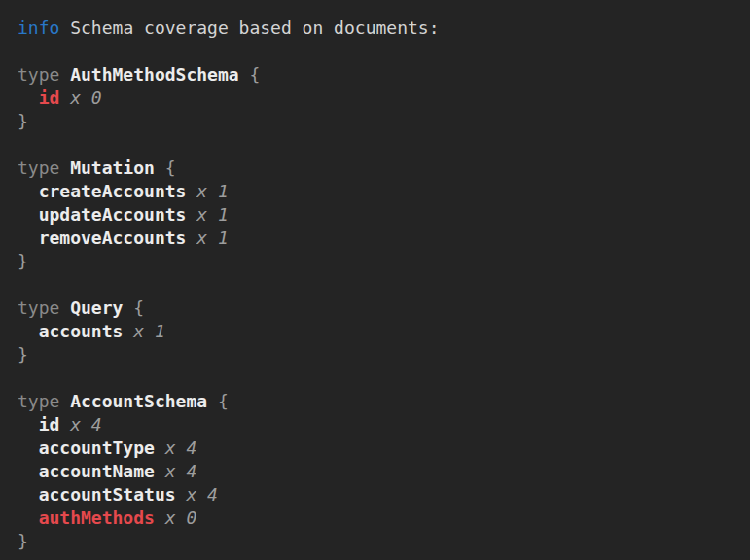 The width and height of the screenshot is (750, 560). What do you see at coordinates (377, 98) in the screenshot?
I see `console-line: id x 0` at bounding box center [377, 98].